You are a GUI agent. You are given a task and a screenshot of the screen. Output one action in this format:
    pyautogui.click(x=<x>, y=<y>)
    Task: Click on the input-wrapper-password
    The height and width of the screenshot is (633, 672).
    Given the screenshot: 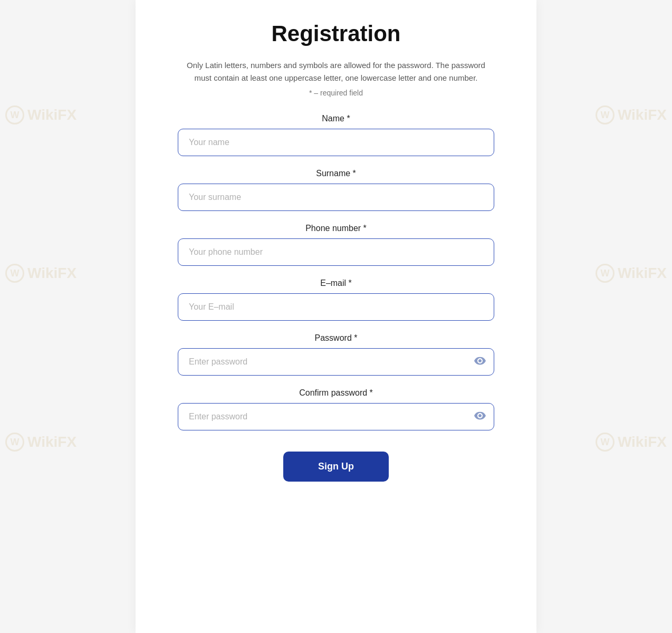 What is the action you would take?
    pyautogui.click(x=336, y=362)
    